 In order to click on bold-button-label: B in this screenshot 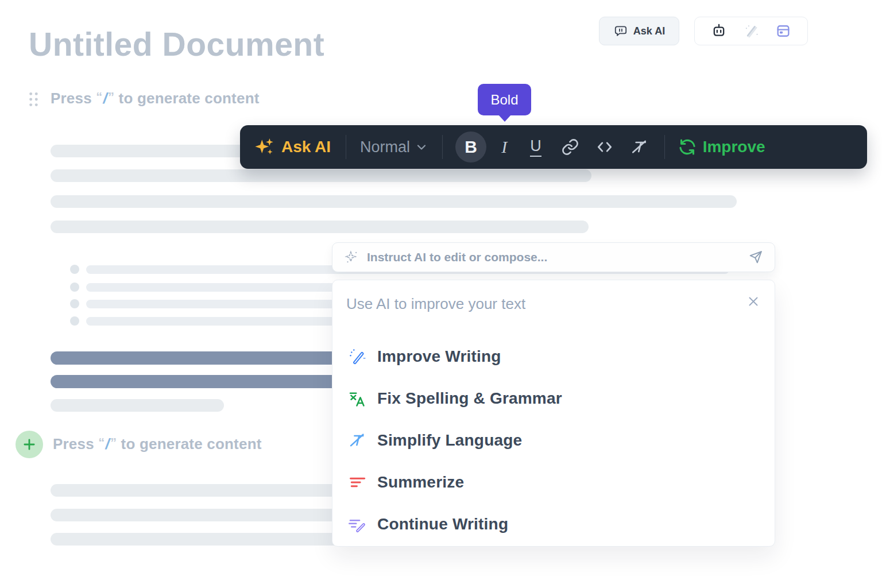, I will do `click(471, 147)`.